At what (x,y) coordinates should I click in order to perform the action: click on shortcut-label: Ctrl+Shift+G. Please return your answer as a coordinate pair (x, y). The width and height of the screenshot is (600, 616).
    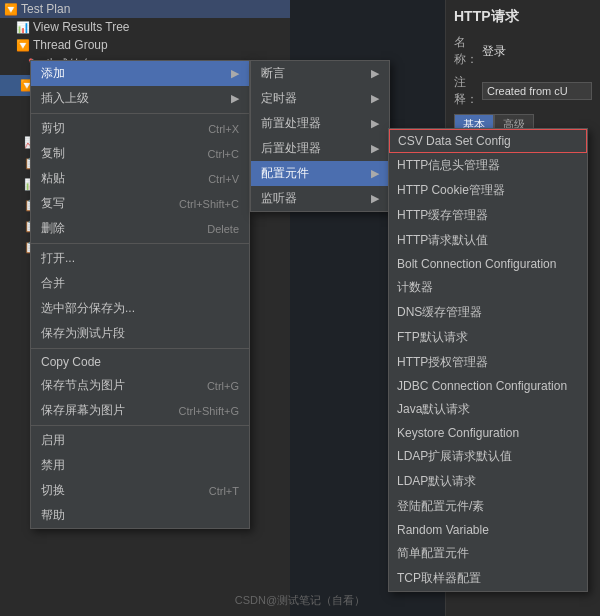
    Looking at the image, I should click on (208, 411).